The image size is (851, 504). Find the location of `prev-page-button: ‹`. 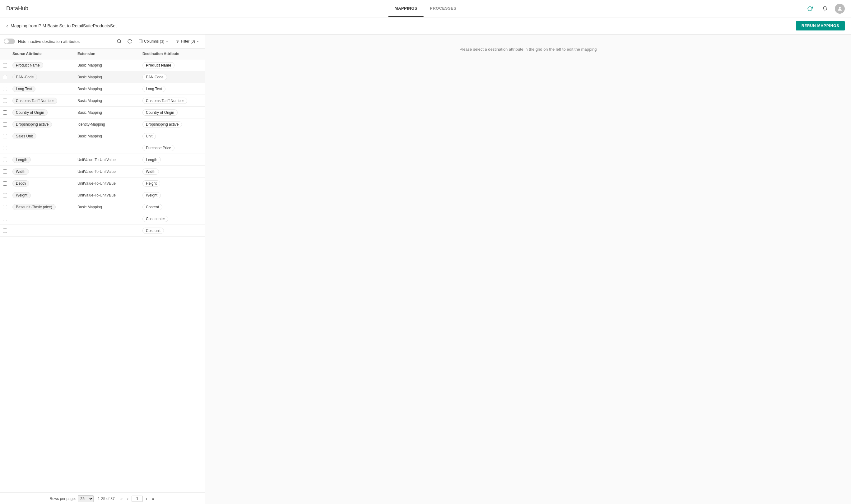

prev-page-button: ‹ is located at coordinates (128, 499).